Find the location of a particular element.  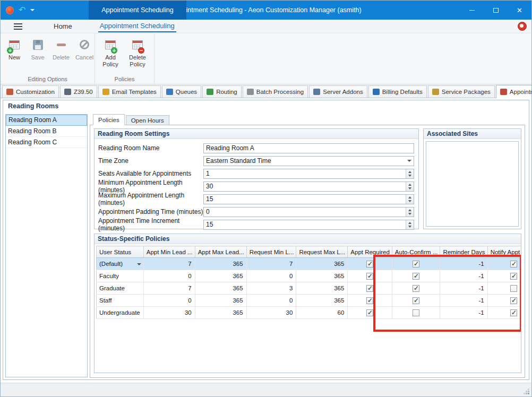

user-status-cell: Faculty is located at coordinates (120, 276).